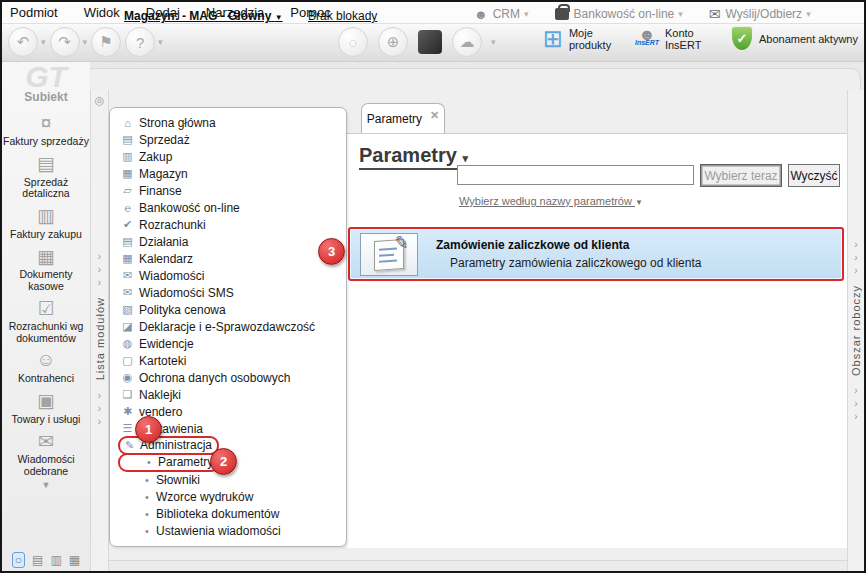  Describe the element at coordinates (233, 530) in the screenshot. I see `tree-item-ustawienia-wiadomosci: •Ustawienia wiadomości` at that location.